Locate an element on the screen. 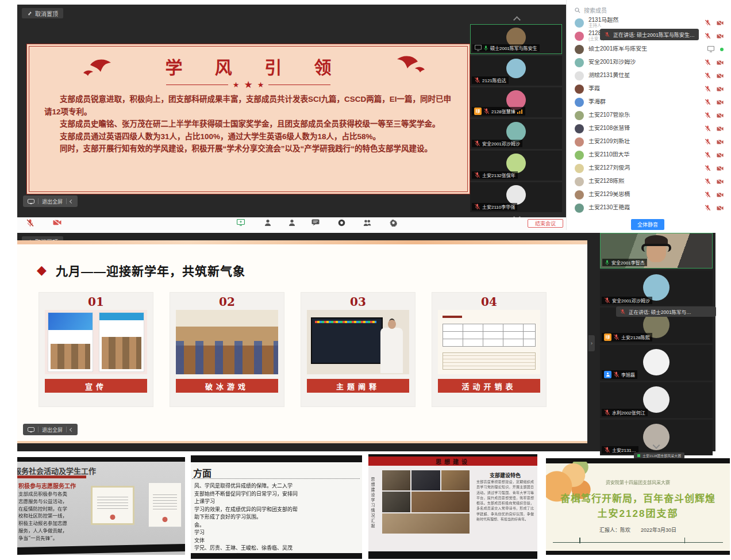  participant-row: 李霞 is located at coordinates (649, 89).